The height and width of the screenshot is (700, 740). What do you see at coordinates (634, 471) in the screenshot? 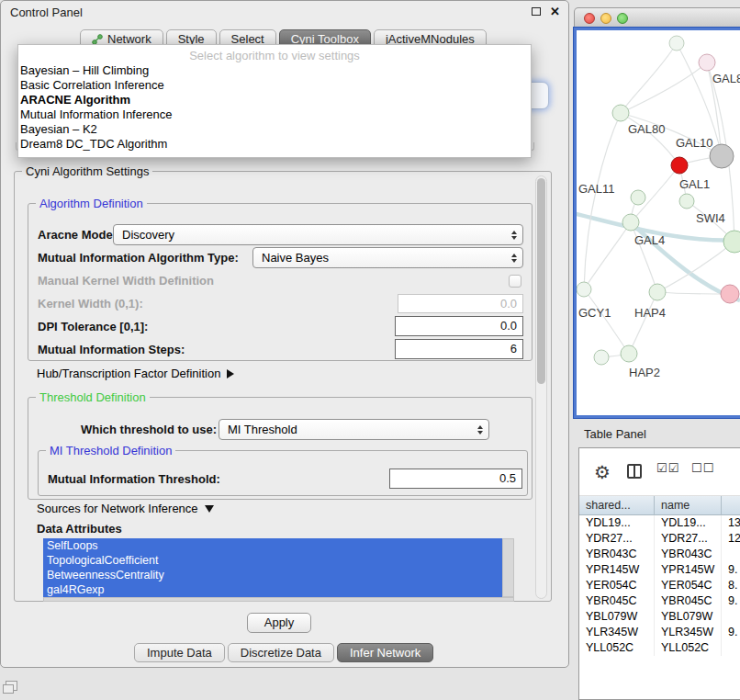
I see `columns-icon` at bounding box center [634, 471].